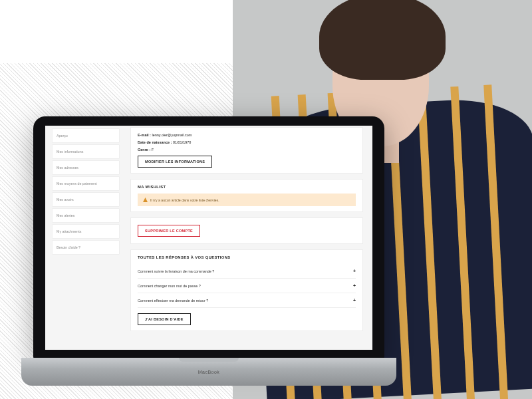  What do you see at coordinates (144, 150) in the screenshot?
I see `gender-label: Genre :` at bounding box center [144, 150].